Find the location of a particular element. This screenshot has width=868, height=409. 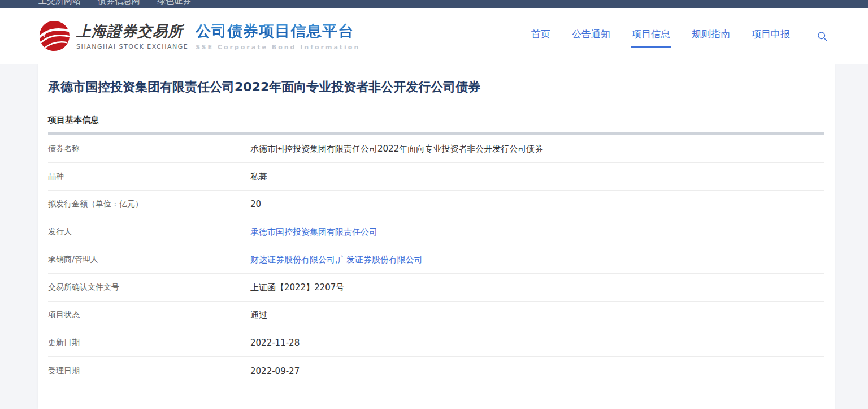

sse-emblem-icon is located at coordinates (54, 36).